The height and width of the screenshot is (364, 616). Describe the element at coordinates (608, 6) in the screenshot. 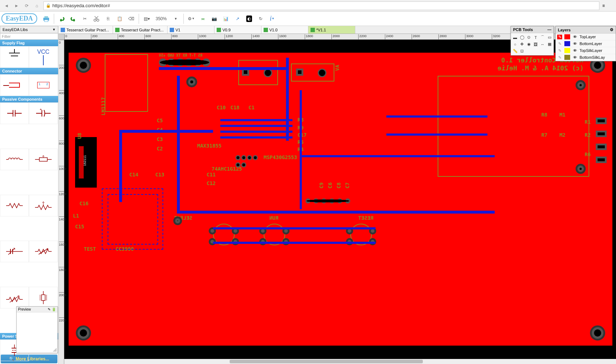

I see `menu-icon: ≡` at that location.